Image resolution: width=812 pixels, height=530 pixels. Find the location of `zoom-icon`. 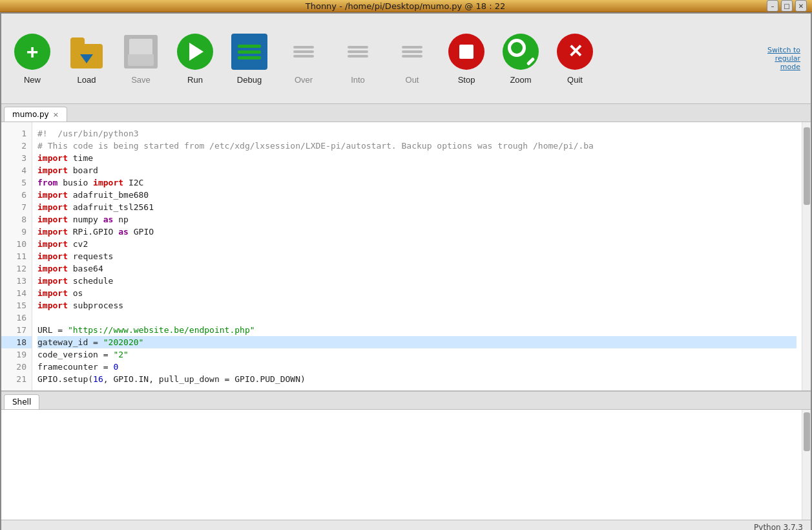

zoom-icon is located at coordinates (521, 52).